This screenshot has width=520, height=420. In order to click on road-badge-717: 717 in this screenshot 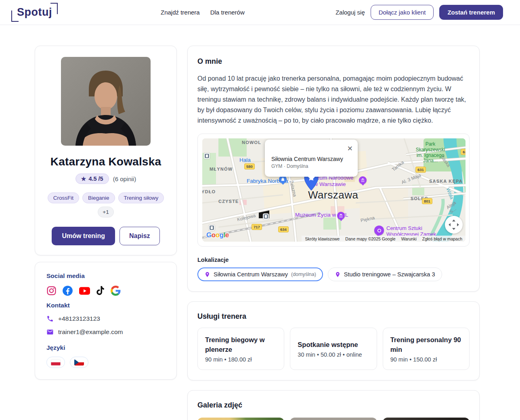, I will do `click(257, 227)`.